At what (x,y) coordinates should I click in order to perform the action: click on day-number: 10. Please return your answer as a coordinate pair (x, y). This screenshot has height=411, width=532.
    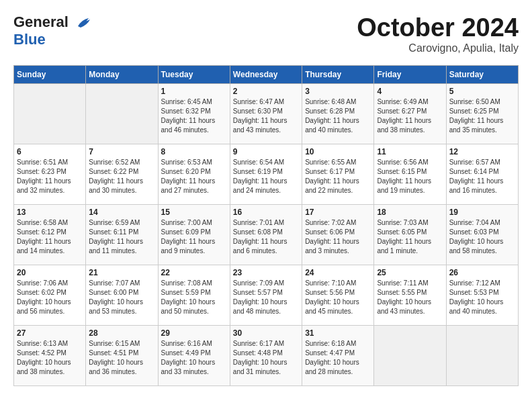
    Looking at the image, I should click on (338, 152).